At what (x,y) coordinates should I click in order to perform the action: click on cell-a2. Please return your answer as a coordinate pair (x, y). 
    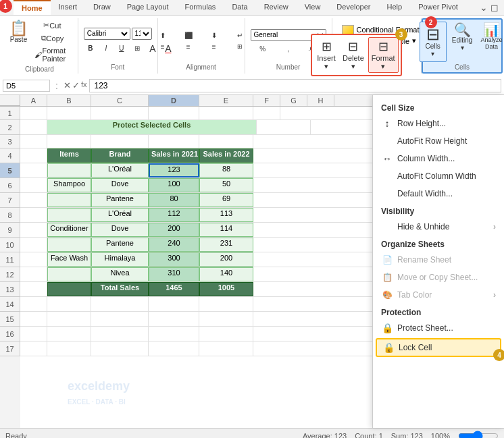
    Looking at the image, I should click on (34, 127).